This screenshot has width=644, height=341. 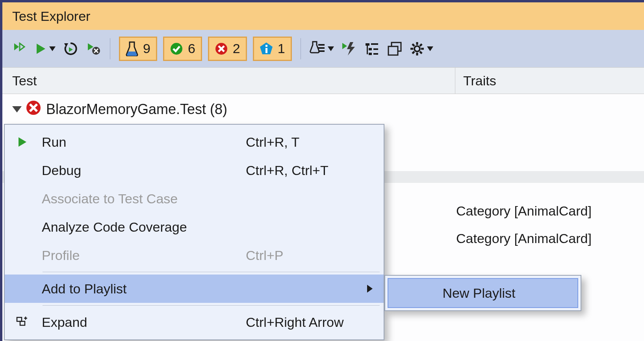 What do you see at coordinates (137, 109) in the screenshot?
I see `tree-root-label: BlazorMemoryGame.Test (8)` at bounding box center [137, 109].